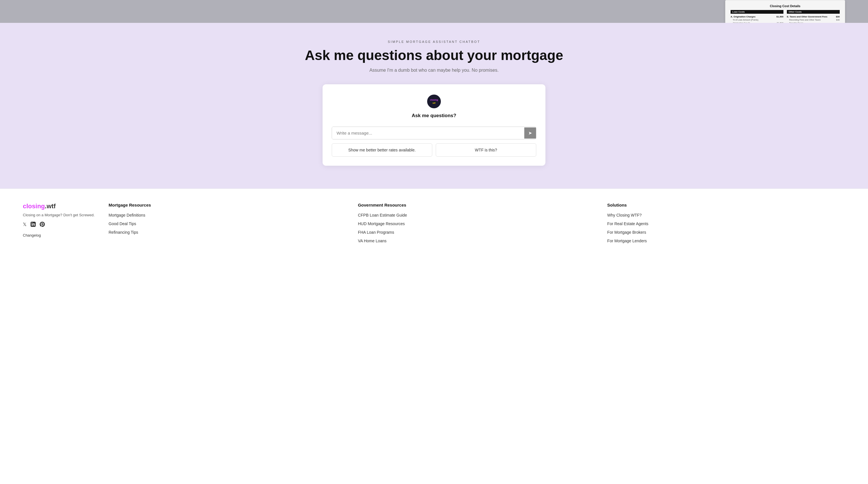 Image resolution: width=868 pixels, height=484 pixels. Describe the element at coordinates (726, 241) in the screenshot. I see `footer-link-item: For Mortgage Lenders` at that location.